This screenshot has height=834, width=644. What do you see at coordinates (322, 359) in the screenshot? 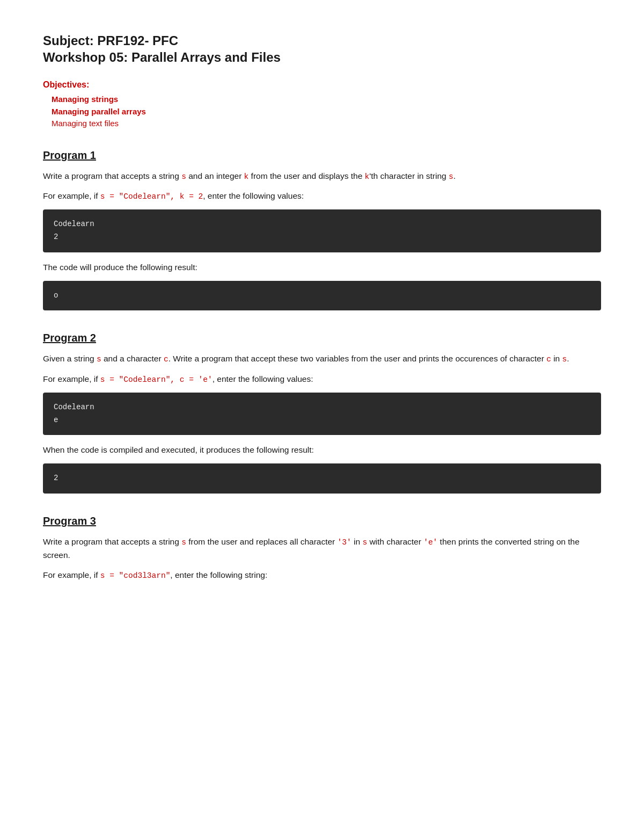
I see `program-2-desc: Given a string s and a character c. Writ…` at bounding box center [322, 359].